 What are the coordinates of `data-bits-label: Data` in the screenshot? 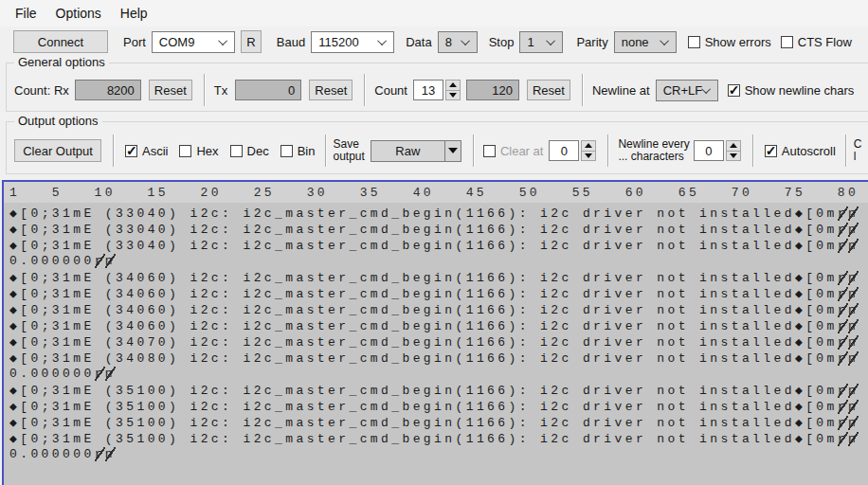 It's located at (419, 42).